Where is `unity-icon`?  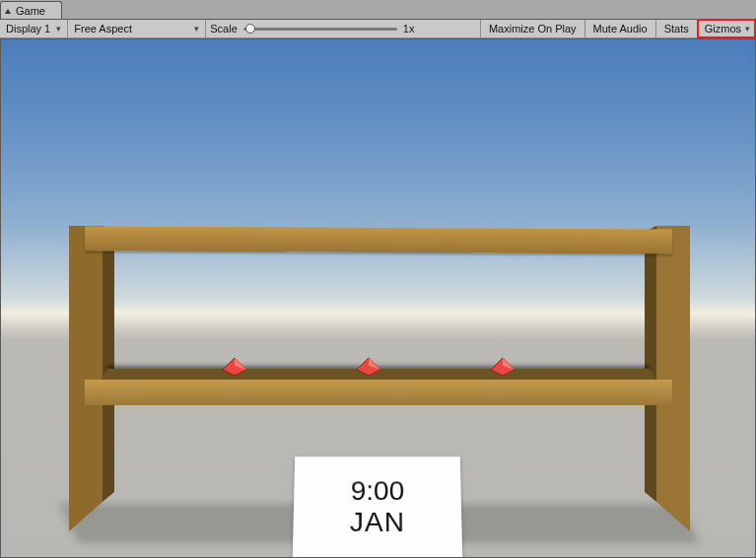 unity-icon is located at coordinates (8, 12).